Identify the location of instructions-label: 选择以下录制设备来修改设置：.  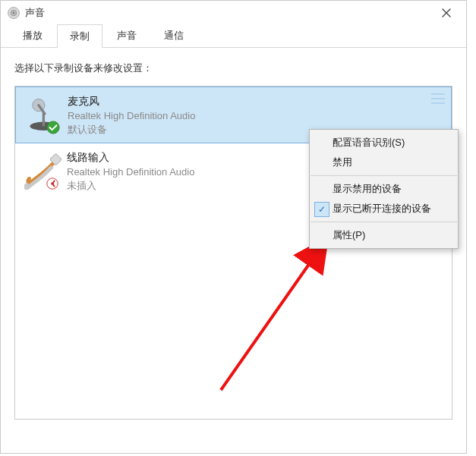
(234, 68).